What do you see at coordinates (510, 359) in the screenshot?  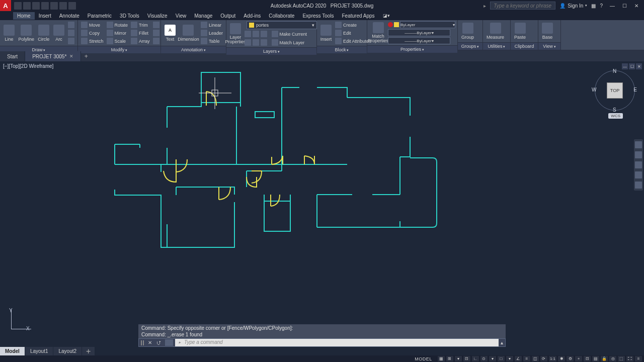 I see `status-3dosnap-icon: ▾` at bounding box center [510, 359].